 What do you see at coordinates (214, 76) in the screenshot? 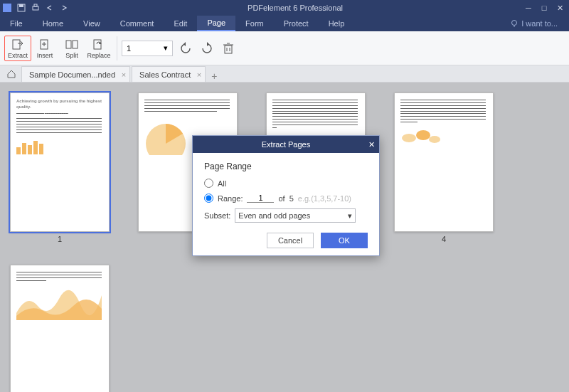
I see `new-tab-button: +` at bounding box center [214, 76].